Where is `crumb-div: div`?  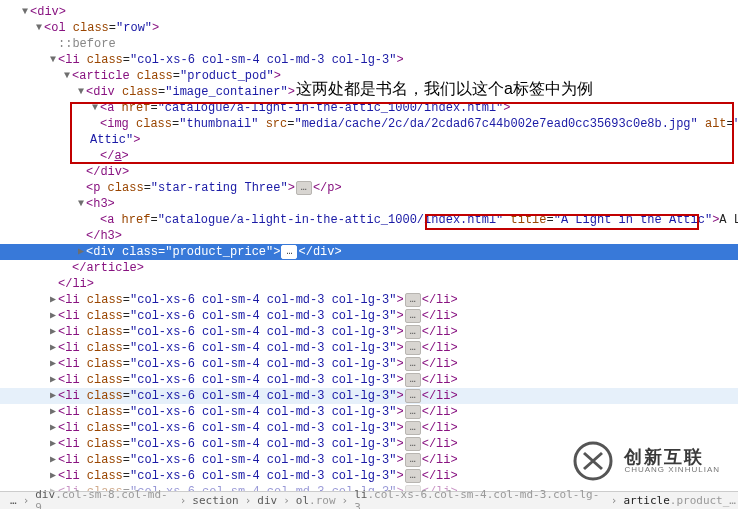
crumb-div: div is located at coordinates (267, 500).